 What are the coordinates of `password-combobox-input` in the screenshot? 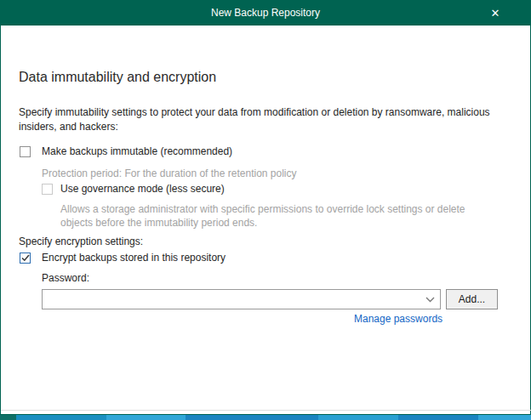 It's located at (231, 299).